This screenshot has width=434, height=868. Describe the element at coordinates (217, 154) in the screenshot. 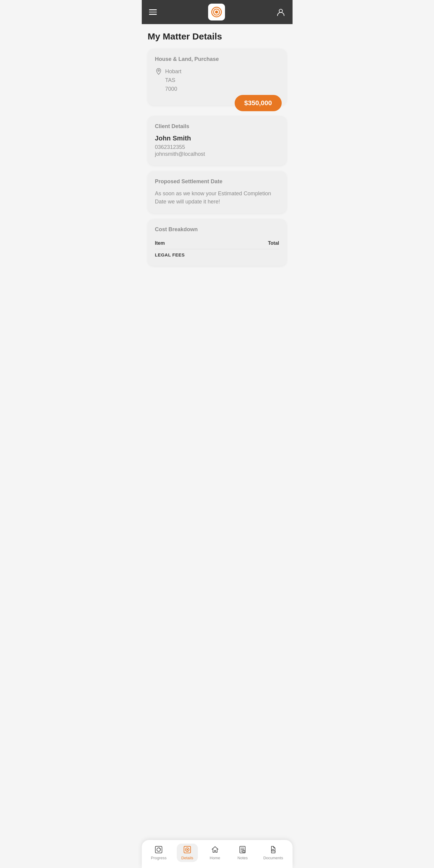

I see `client-email: johnsmith@localhost` at that location.